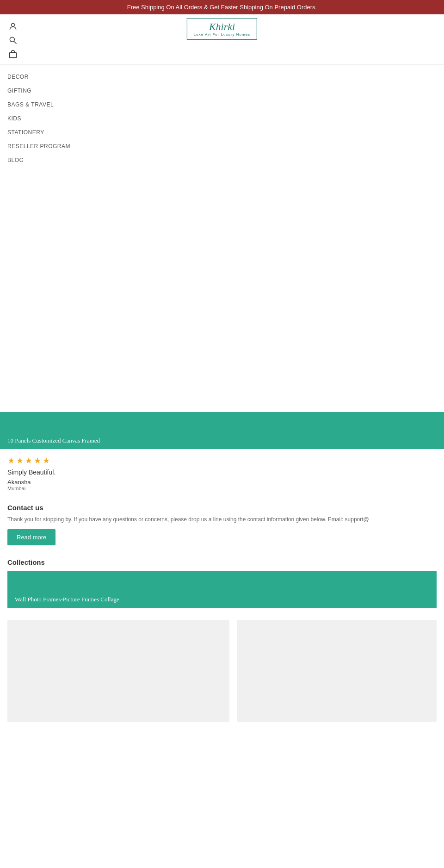 This screenshot has height=868, width=444. I want to click on nav-link-blog: BLOG, so click(16, 160).